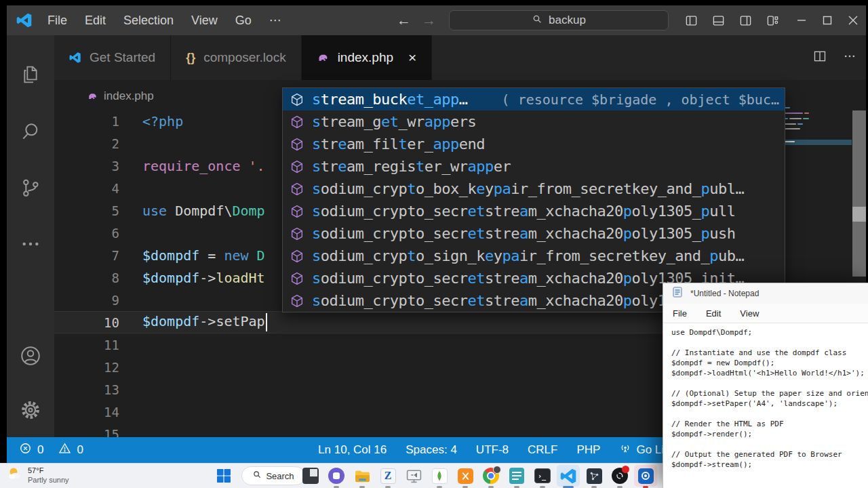 Image resolution: width=868 pixels, height=488 pixels. What do you see at coordinates (773, 20) in the screenshot?
I see `customize-layout-icon` at bounding box center [773, 20].